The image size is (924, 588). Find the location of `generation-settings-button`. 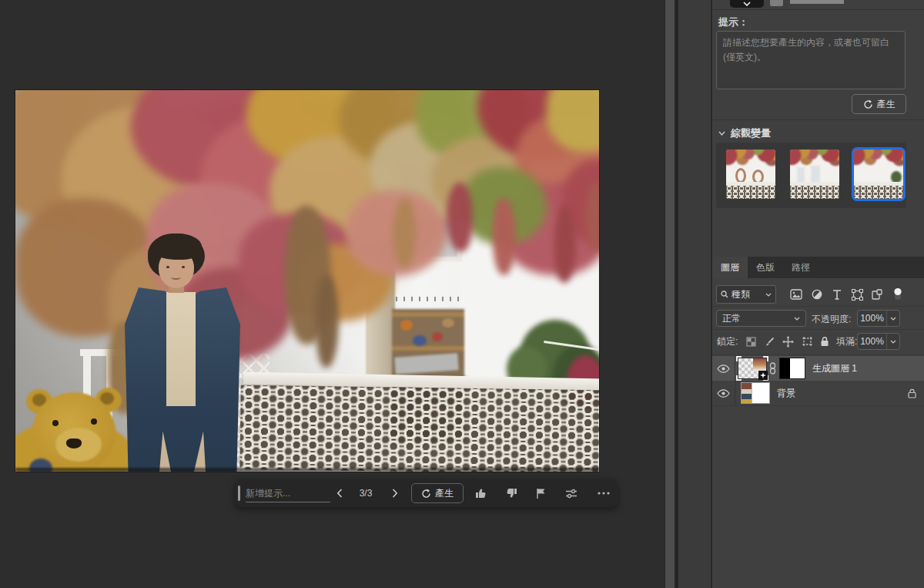

generation-settings-button is located at coordinates (571, 493).